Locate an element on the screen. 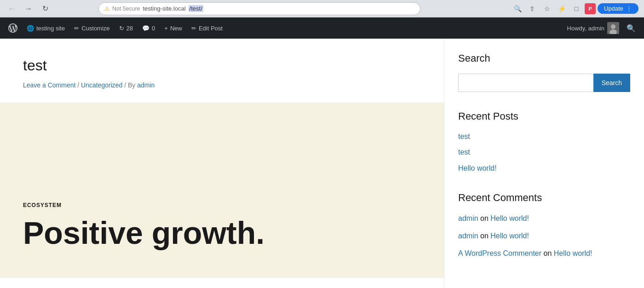  recent-post-link-2: test is located at coordinates (544, 152).